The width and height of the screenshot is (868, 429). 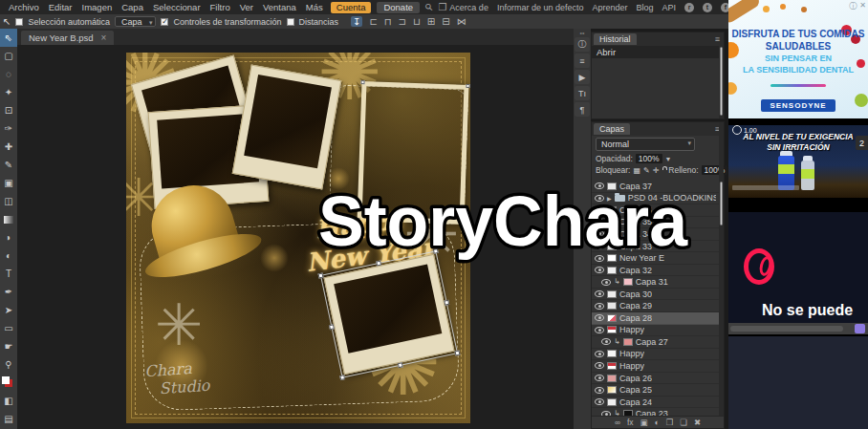 What do you see at coordinates (9, 164) in the screenshot?
I see `brush-tool: ✎` at bounding box center [9, 164].